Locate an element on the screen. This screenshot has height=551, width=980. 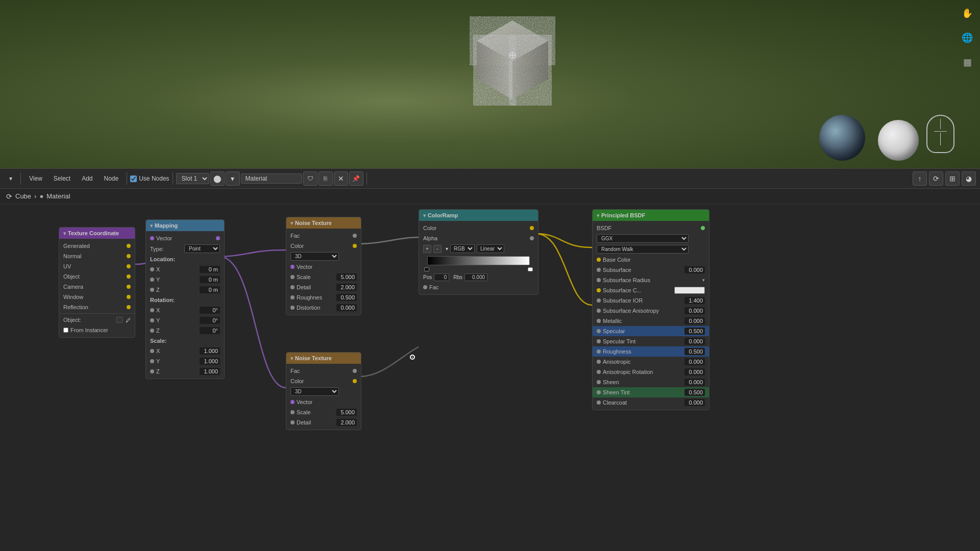
socket-noise2-detail is located at coordinates (292, 422).